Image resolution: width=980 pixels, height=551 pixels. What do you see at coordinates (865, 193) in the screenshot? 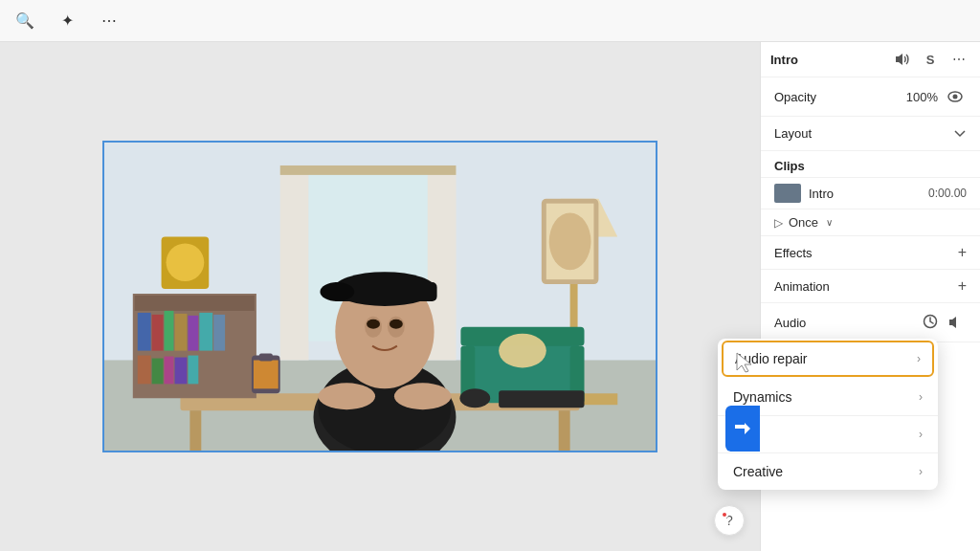
I see `clip-name: Intro` at bounding box center [865, 193].